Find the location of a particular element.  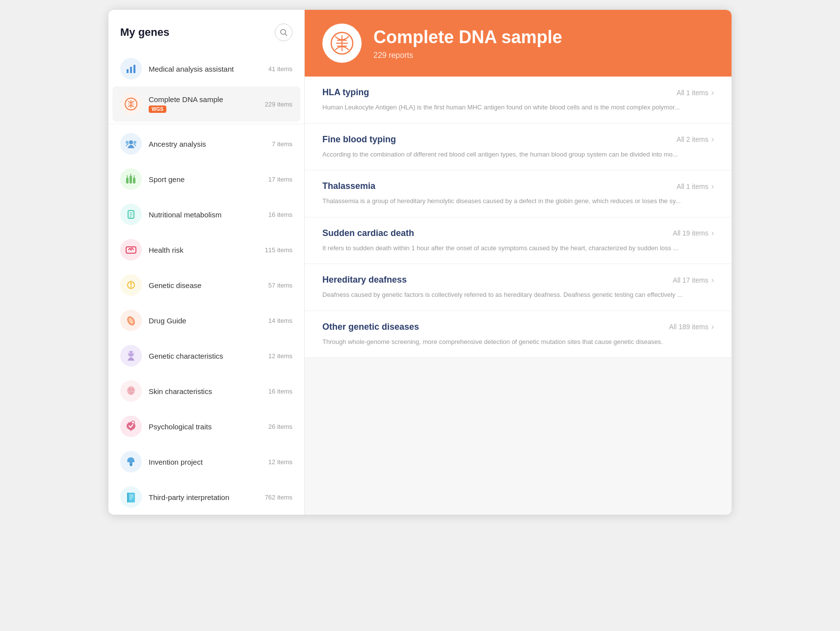

char-icon is located at coordinates (131, 356).